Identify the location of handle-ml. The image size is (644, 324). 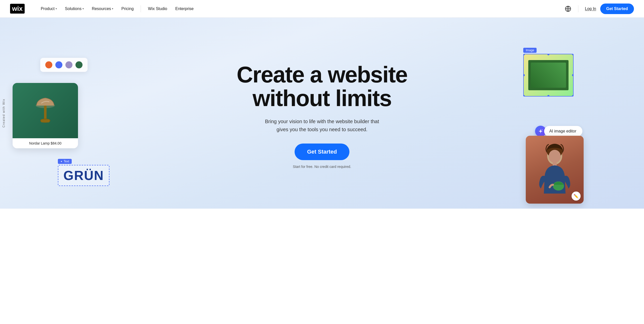
(524, 75).